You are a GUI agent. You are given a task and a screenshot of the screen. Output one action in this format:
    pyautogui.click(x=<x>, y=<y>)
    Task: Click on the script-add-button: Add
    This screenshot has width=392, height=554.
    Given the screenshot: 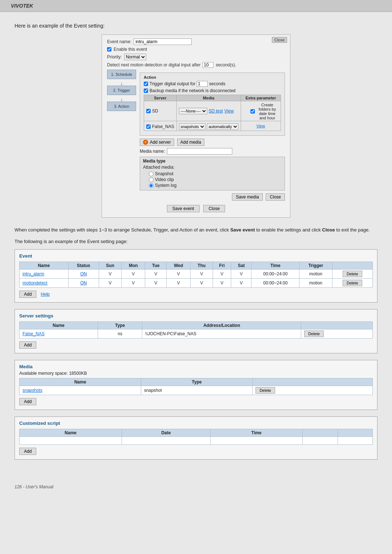 What is the action you would take?
    pyautogui.click(x=28, y=451)
    